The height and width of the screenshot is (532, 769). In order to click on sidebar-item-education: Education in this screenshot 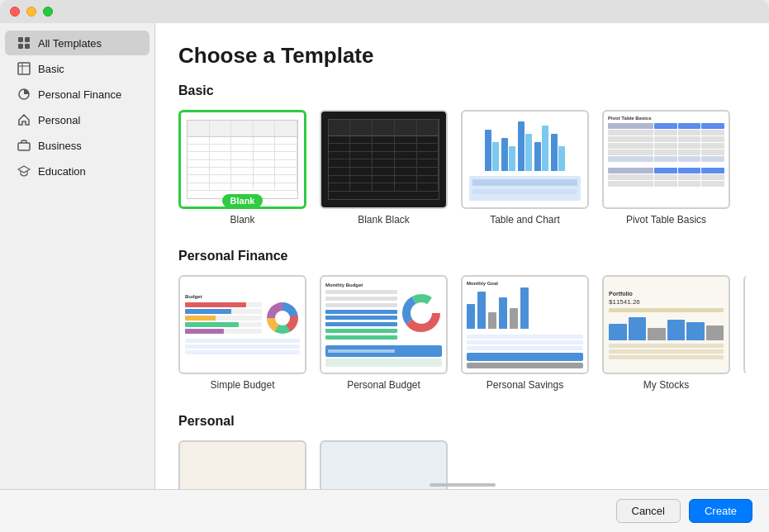, I will do `click(78, 171)`.